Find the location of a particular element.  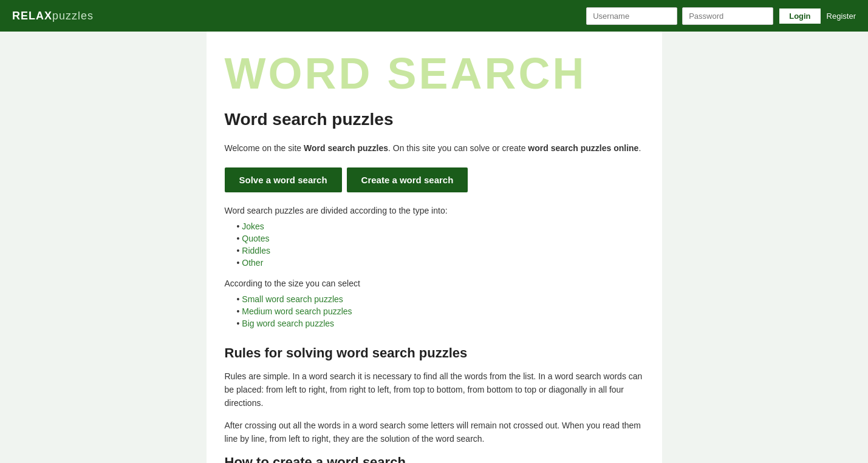

rules-title: Rules for solving word search puzzles is located at coordinates (434, 353).